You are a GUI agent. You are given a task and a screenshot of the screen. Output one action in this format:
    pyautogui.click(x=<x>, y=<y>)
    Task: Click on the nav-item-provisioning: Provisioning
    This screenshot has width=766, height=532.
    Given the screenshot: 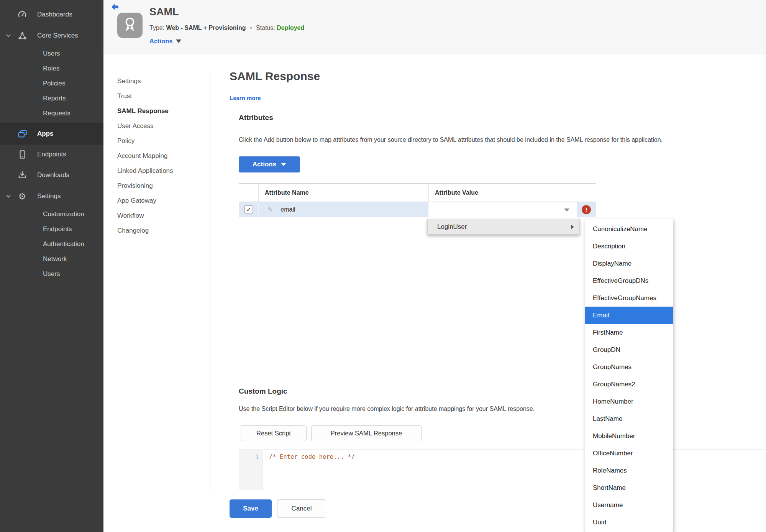 What is the action you would take?
    pyautogui.click(x=161, y=186)
    